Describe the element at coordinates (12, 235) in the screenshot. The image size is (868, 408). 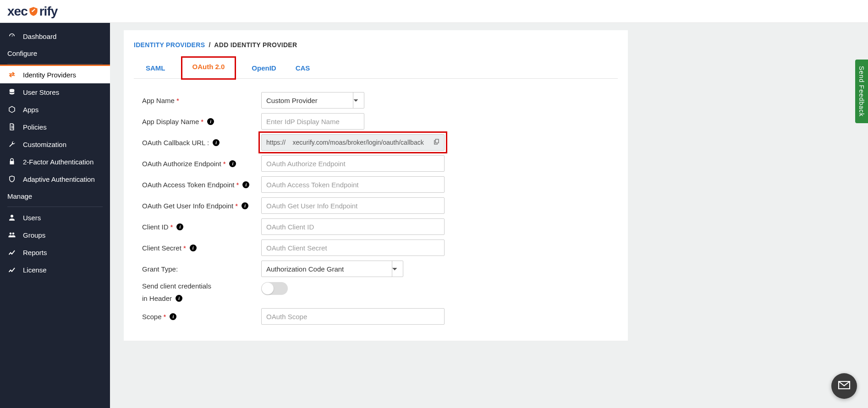
I see `users-icon` at that location.